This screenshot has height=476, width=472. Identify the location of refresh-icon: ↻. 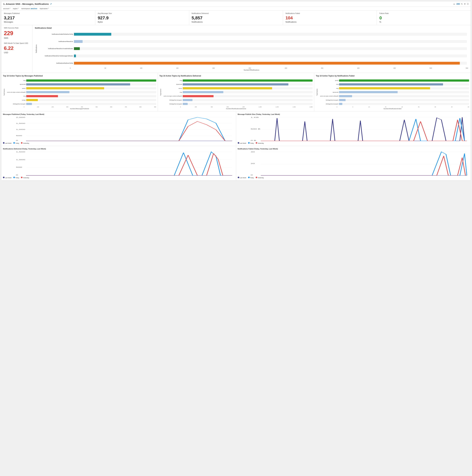
(462, 4).